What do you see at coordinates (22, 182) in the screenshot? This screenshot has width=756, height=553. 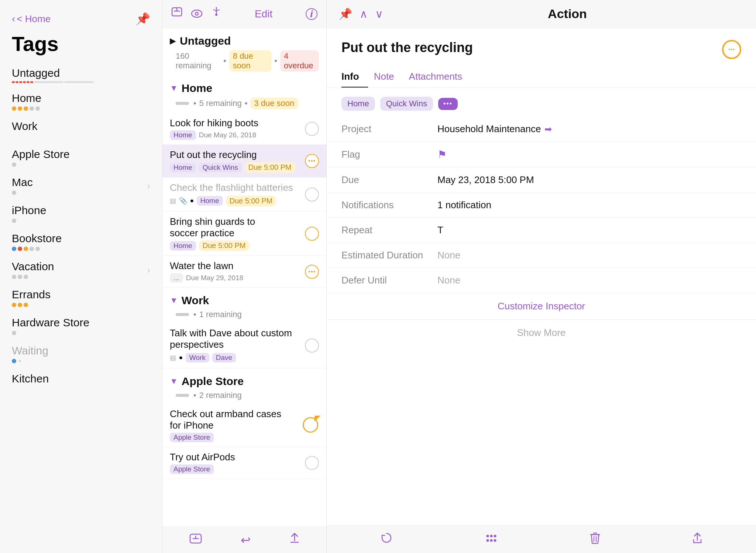 I see `tag-label: Mac` at bounding box center [22, 182].